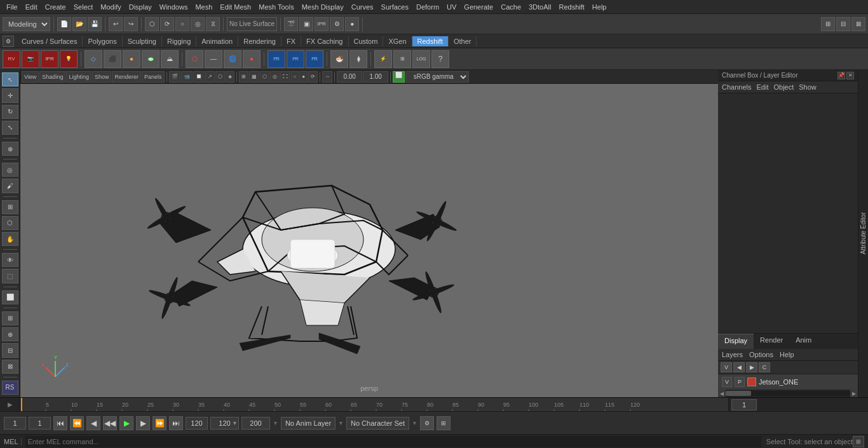 This screenshot has height=448, width=868. I want to click on shelf-icon-tex: ⚡, so click(383, 59).